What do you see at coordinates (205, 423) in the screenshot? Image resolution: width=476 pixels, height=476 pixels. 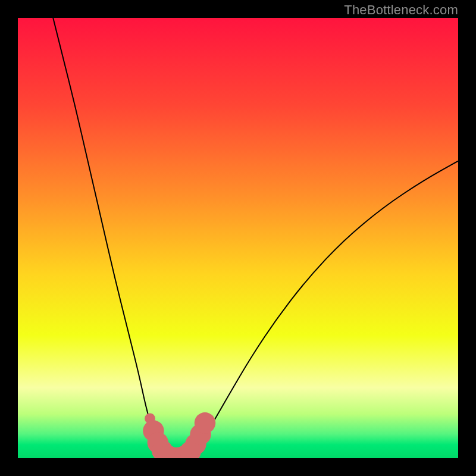 I see `highlight-marker` at bounding box center [205, 423].